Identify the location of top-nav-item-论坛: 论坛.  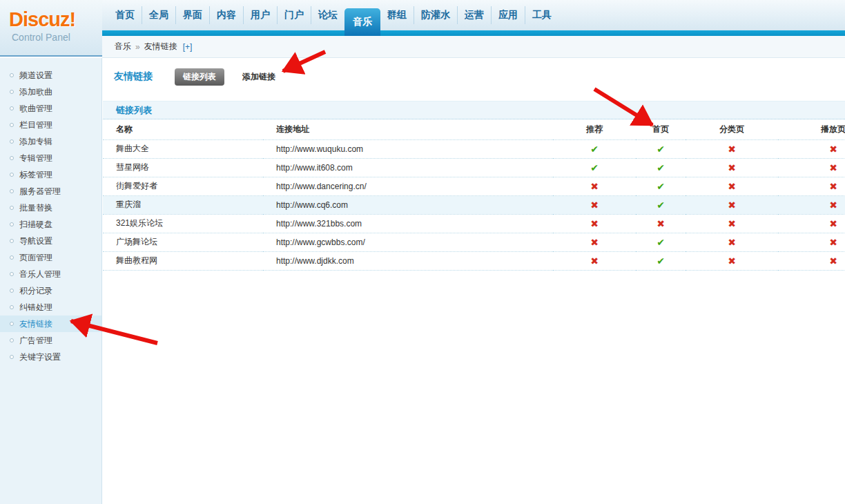
(327, 15).